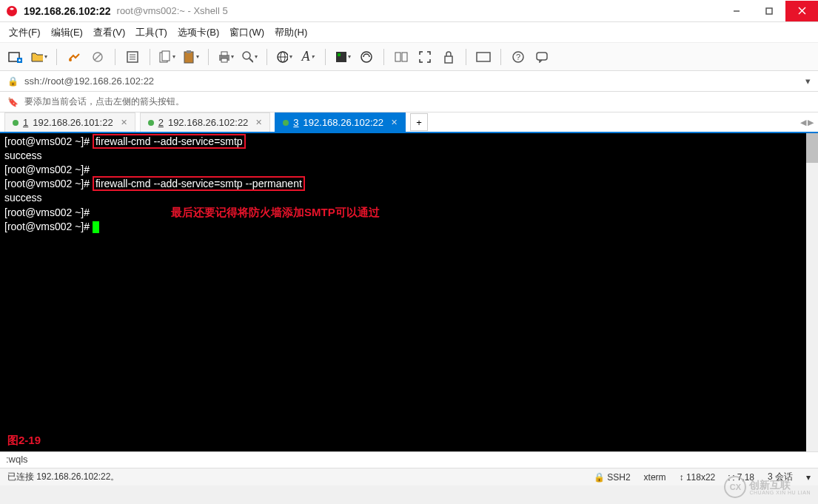 This screenshot has width=818, height=504. I want to click on new-session-icon, so click(16, 57).